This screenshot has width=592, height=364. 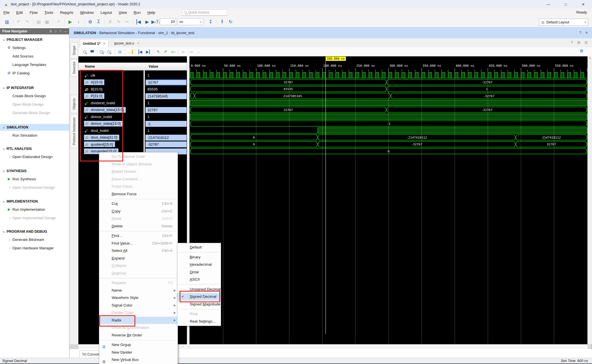 I want to click on menu-edit: Edit, so click(x=20, y=12).